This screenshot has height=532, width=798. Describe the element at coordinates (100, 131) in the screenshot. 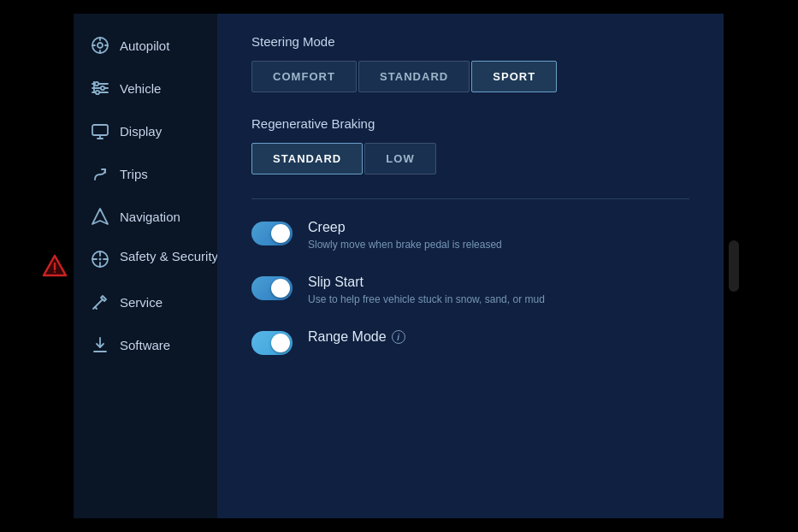

I see `display-icon` at that location.